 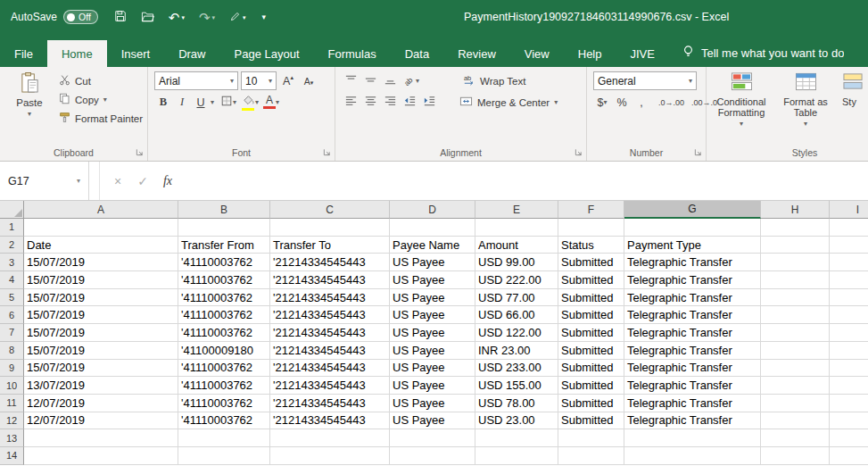 What do you see at coordinates (591, 351) in the screenshot?
I see `cell-F8: Submitted` at bounding box center [591, 351].